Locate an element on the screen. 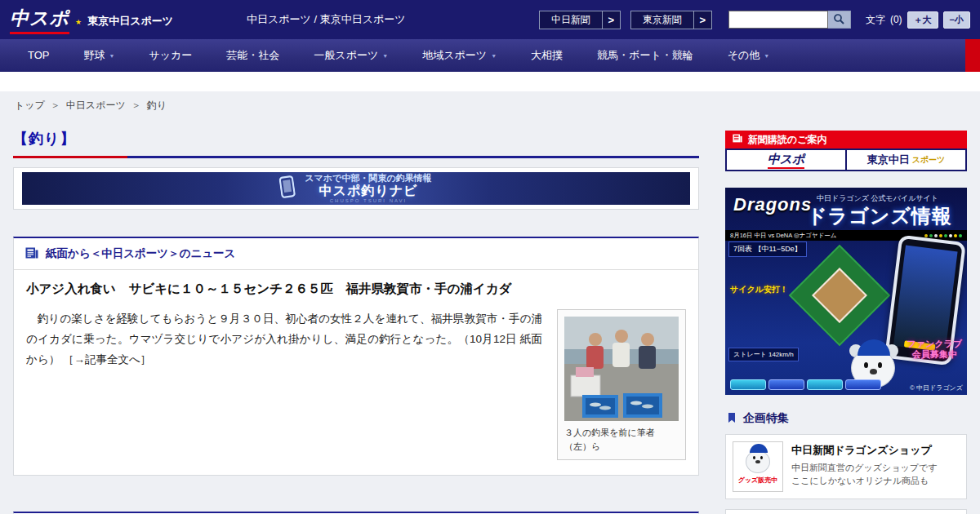 The image size is (980, 514). breadcrumb-chunichi-sports: 中日スポーツ is located at coordinates (96, 106).